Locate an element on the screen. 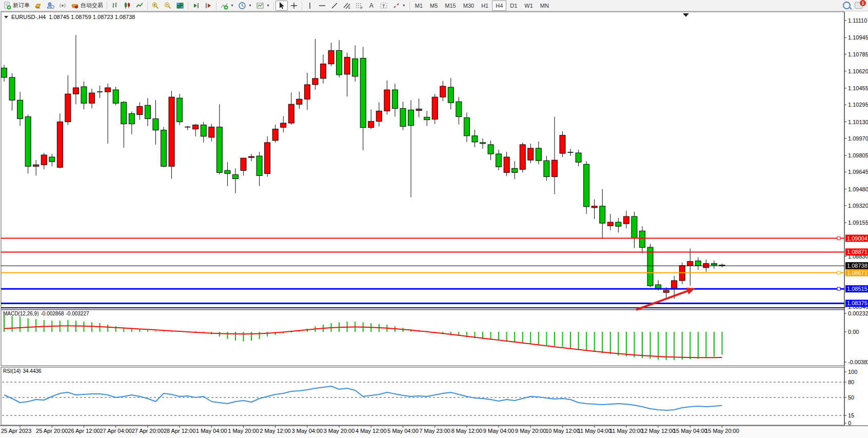 The height and width of the screenshot is (438, 868). cursor-tool-button is located at coordinates (282, 6).